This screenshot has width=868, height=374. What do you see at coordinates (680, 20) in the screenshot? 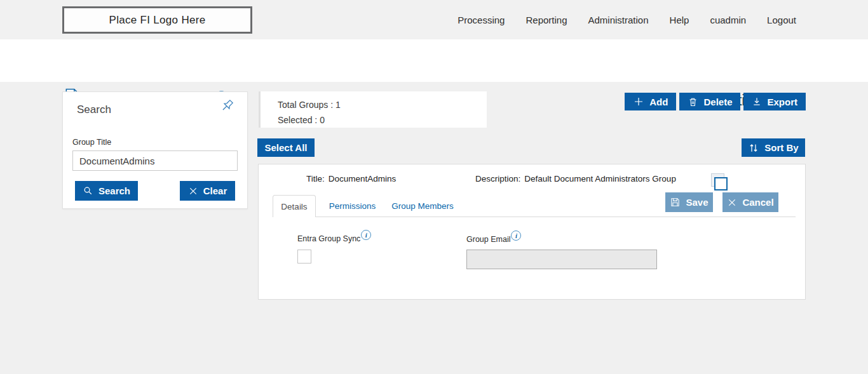
I see `nav-item-help: Help` at bounding box center [680, 20].